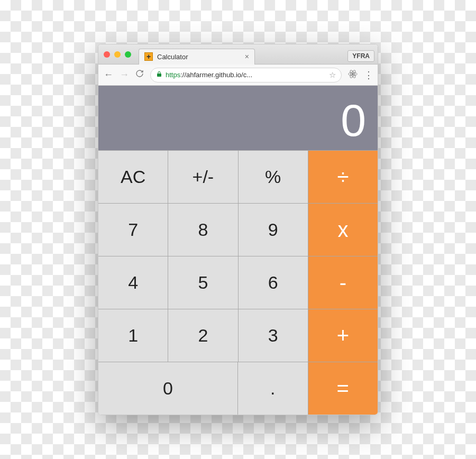 This screenshot has width=476, height=459. What do you see at coordinates (133, 177) in the screenshot?
I see `clear-button: AC` at bounding box center [133, 177].